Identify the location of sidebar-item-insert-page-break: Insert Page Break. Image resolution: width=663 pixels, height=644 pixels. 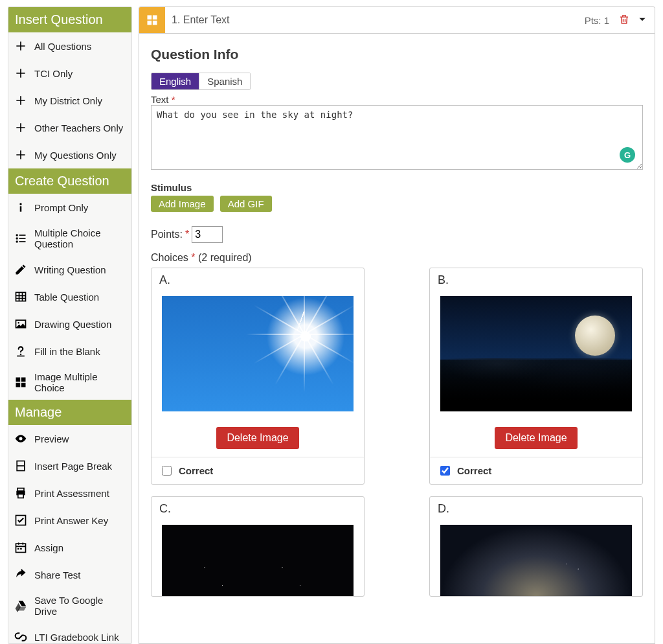
(70, 466).